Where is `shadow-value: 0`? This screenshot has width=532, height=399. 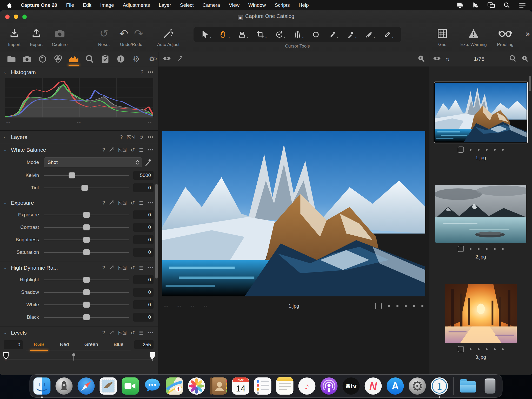 shadow-value: 0 is located at coordinates (143, 292).